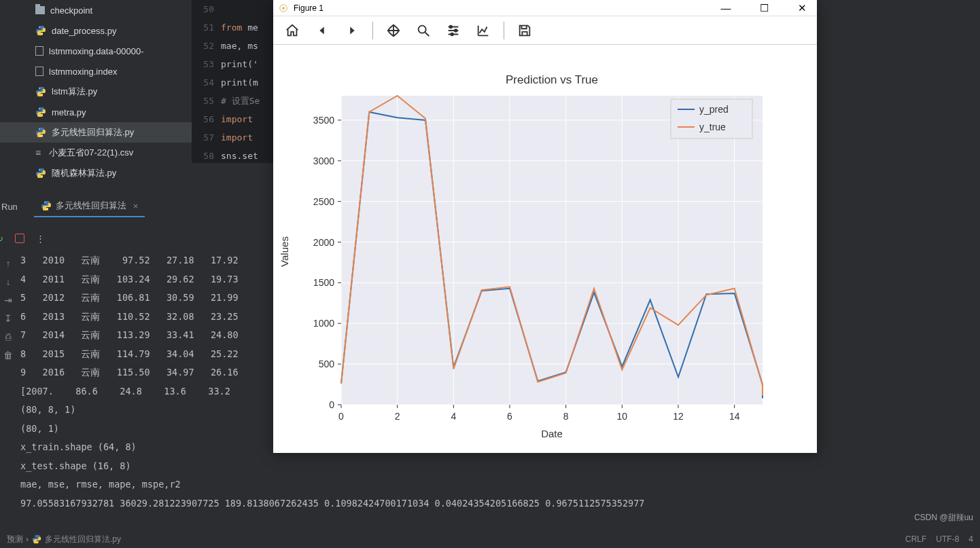  Describe the element at coordinates (84, 173) in the screenshot. I see `file-name: 随机森林算法.py` at that location.